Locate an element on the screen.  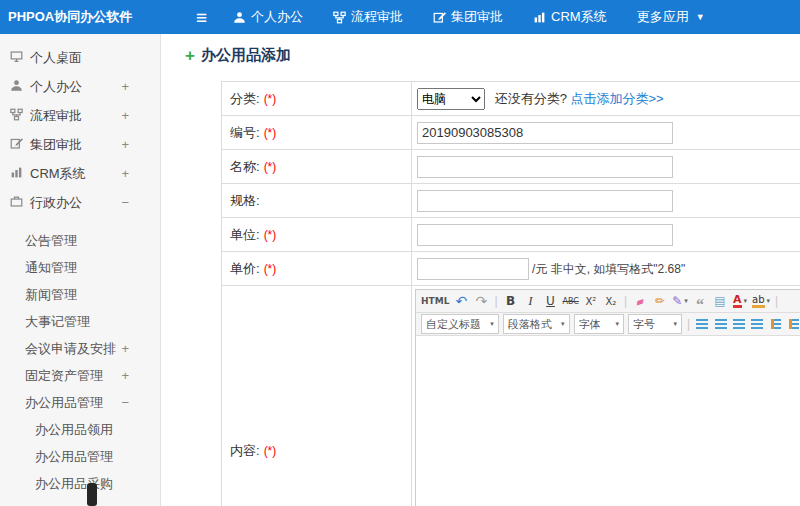
font-color-icon: A▾ is located at coordinates (740, 302).